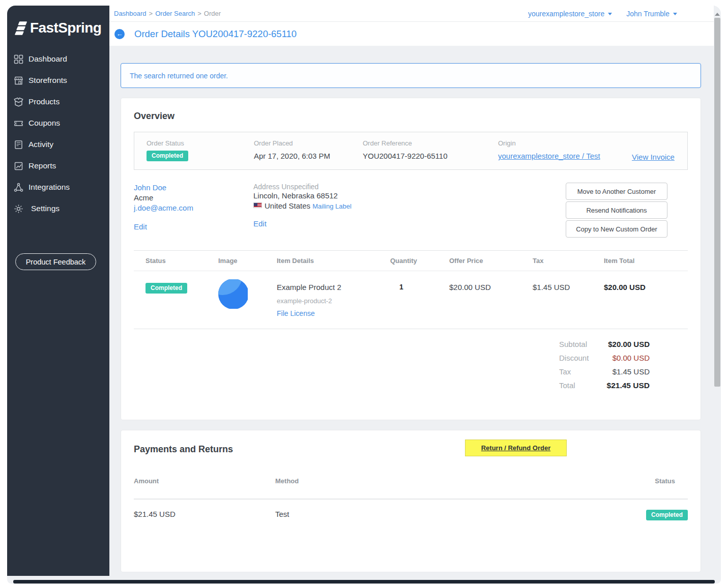  Describe the element at coordinates (58, 102) in the screenshot. I see `sidebar-item-products: Products` at that location.